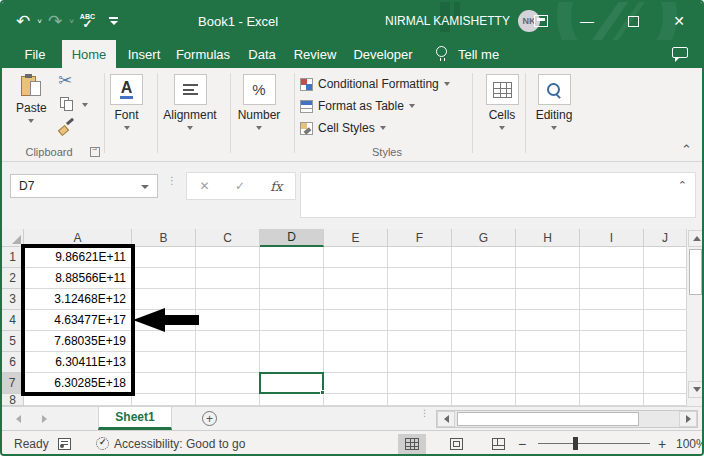 This screenshot has height=456, width=704. What do you see at coordinates (65, 80) in the screenshot?
I see `cut-icon: ✂` at bounding box center [65, 80].